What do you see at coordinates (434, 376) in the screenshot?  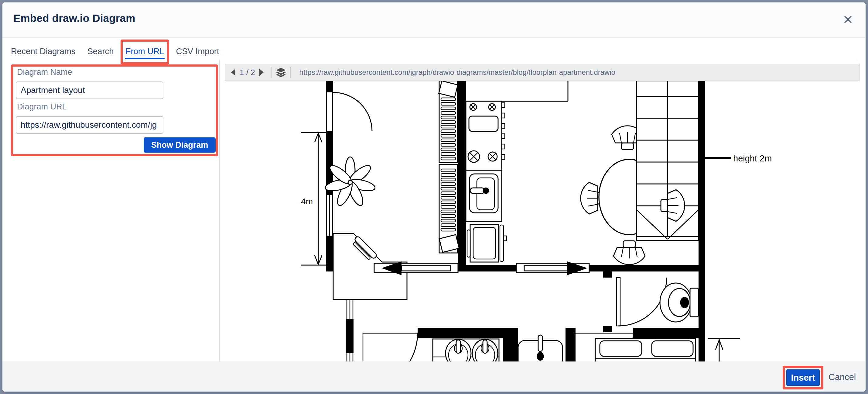 I see `dialog-footer` at bounding box center [434, 376].